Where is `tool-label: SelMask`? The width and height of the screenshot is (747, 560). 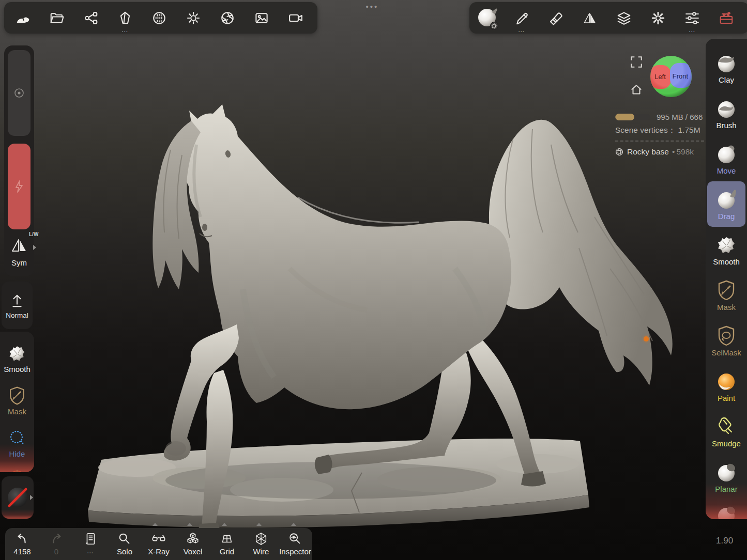
tool-label: SelMask is located at coordinates (726, 352).